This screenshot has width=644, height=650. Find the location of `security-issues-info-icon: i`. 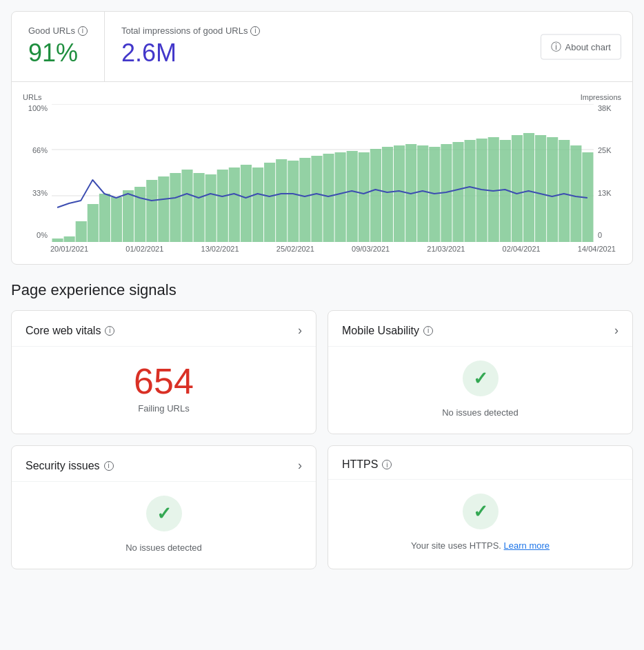

security-issues-info-icon: i is located at coordinates (109, 466).